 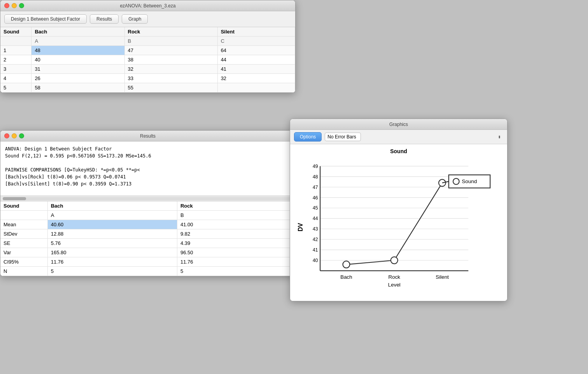 What do you see at coordinates (256, 79) in the screenshot?
I see `cell-silent-3: 32` at bounding box center [256, 79].